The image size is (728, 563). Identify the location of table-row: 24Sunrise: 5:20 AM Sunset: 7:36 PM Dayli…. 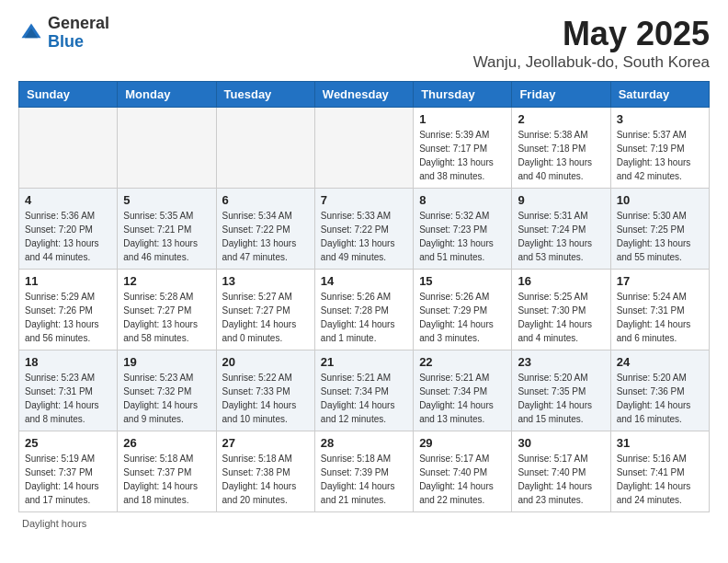
(660, 391).